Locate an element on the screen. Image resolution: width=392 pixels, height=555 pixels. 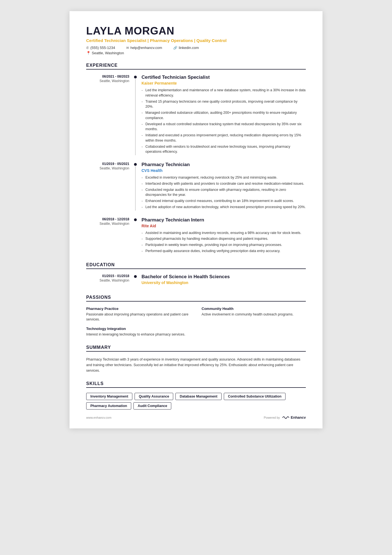
job-title-3: Pharmacy Technician Intern is located at coordinates (224, 220).